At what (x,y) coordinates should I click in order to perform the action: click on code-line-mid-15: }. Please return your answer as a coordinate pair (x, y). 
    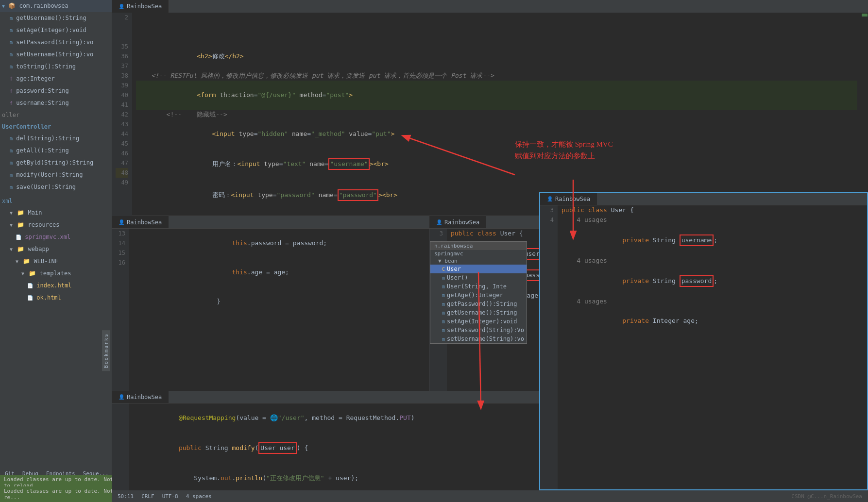
    Looking at the image, I should click on (279, 301).